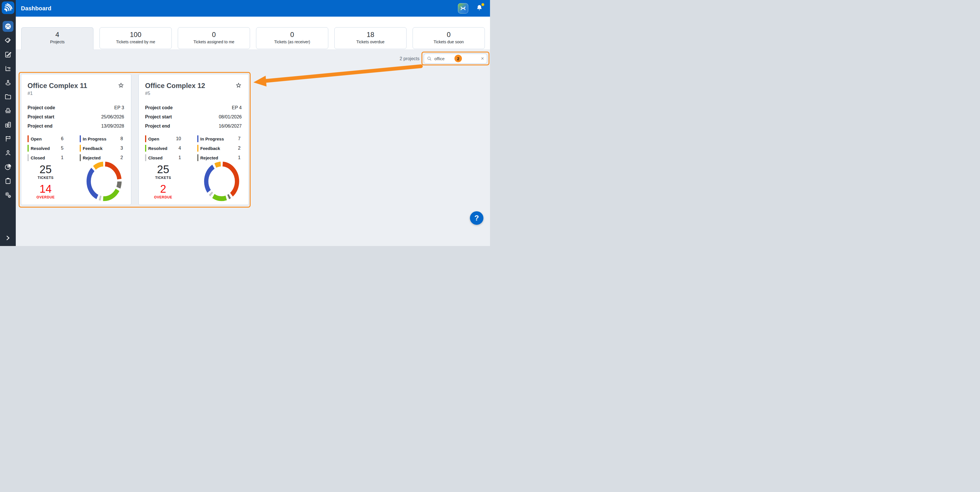 This screenshot has height=492, width=980. I want to click on ticket-totals: 25 TICKETS 14 OVERDUE, so click(46, 182).